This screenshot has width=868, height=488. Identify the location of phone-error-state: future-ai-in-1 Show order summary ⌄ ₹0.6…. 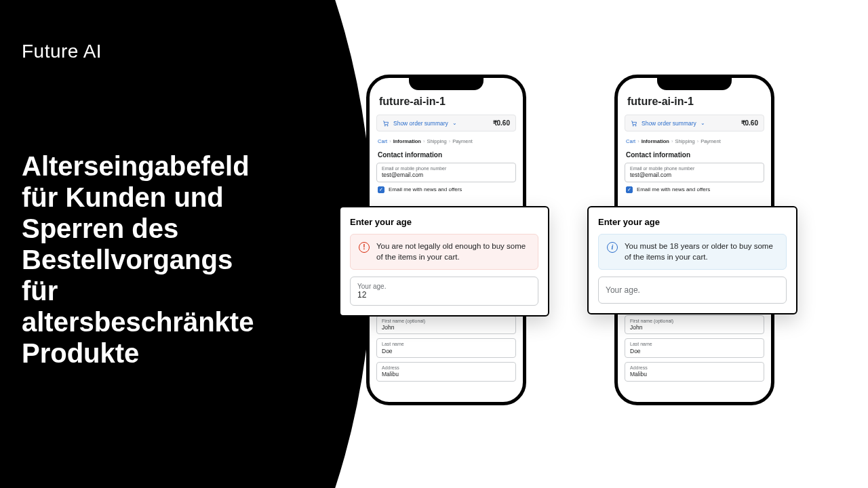
(446, 240).